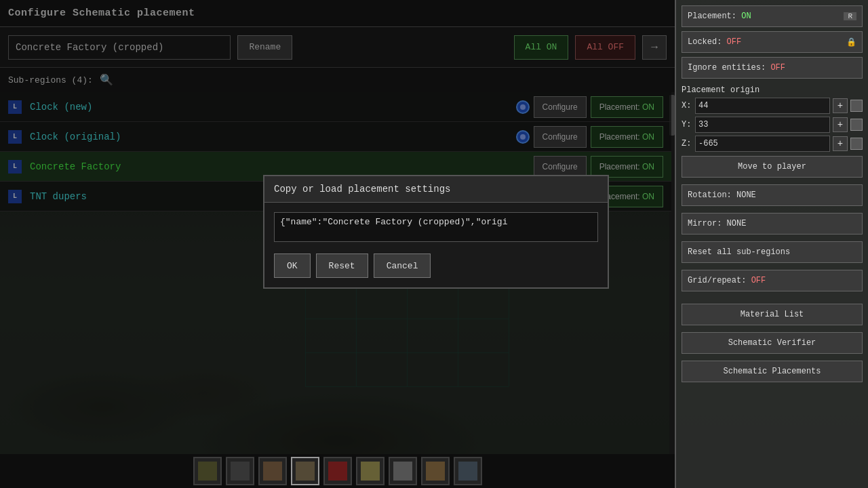  Describe the element at coordinates (762, 106) in the screenshot. I see `x-input` at that location.